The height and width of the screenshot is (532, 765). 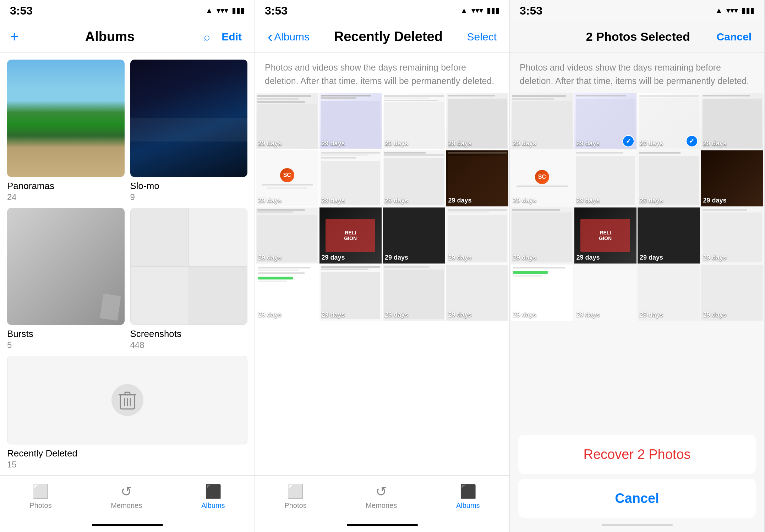 What do you see at coordinates (542, 235) in the screenshot?
I see `photo-cell-3-9: 29 days` at bounding box center [542, 235].